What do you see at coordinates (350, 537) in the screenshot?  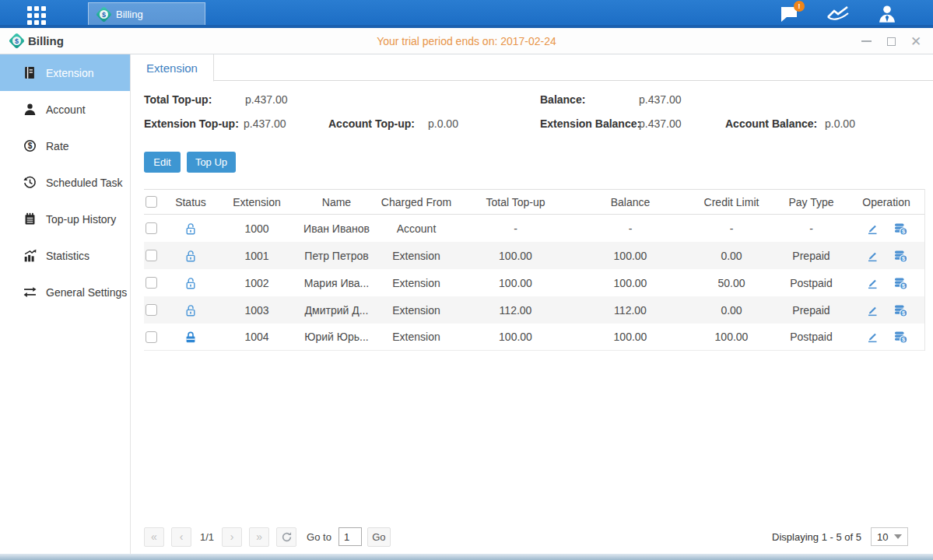 I see `goto-page-input` at bounding box center [350, 537].